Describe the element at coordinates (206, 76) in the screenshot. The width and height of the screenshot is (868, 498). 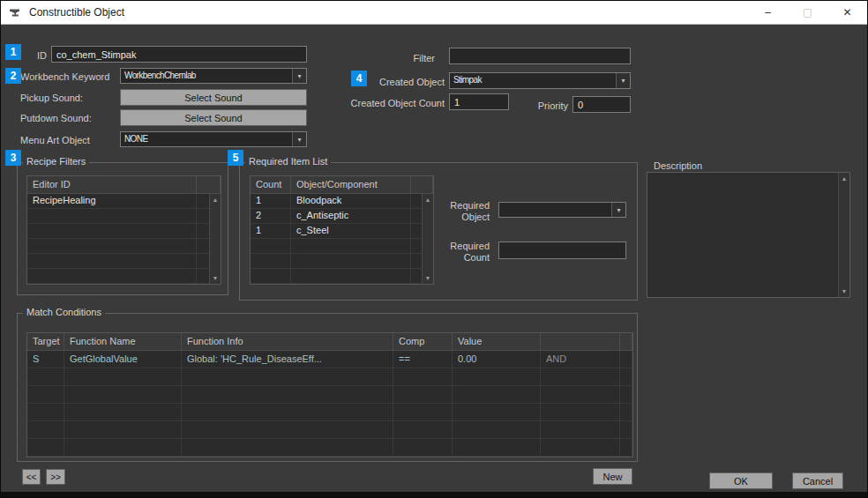
I see `workbench-keyword-value: WorkbenchChemlab` at that location.